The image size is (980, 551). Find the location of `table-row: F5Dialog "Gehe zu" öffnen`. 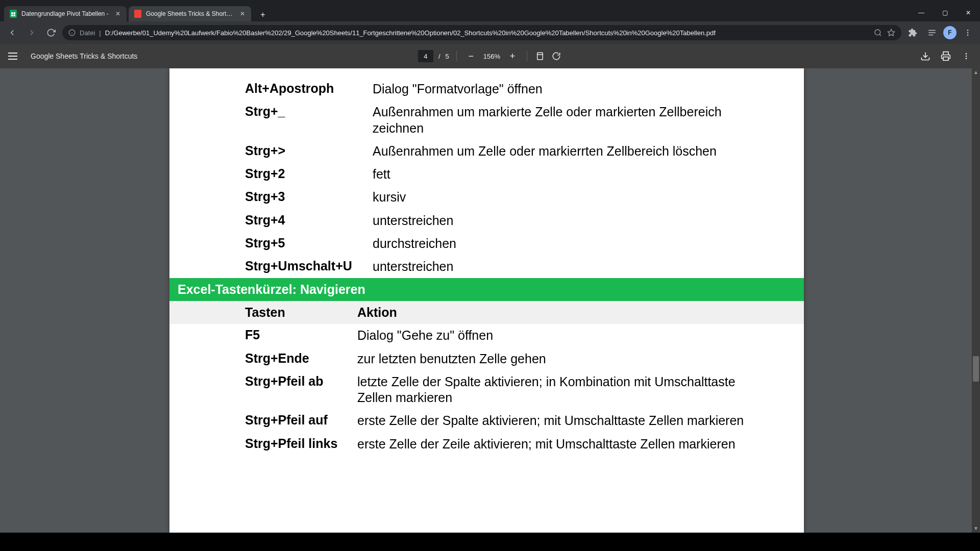

table-row: F5Dialog "Gehe zu" öffnen is located at coordinates (520, 336).